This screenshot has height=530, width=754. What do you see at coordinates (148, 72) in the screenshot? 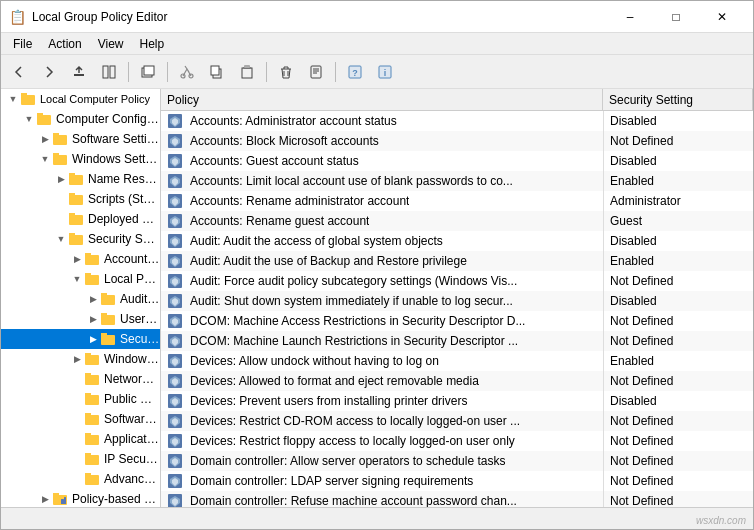
I see `new-window-button` at bounding box center [148, 72].